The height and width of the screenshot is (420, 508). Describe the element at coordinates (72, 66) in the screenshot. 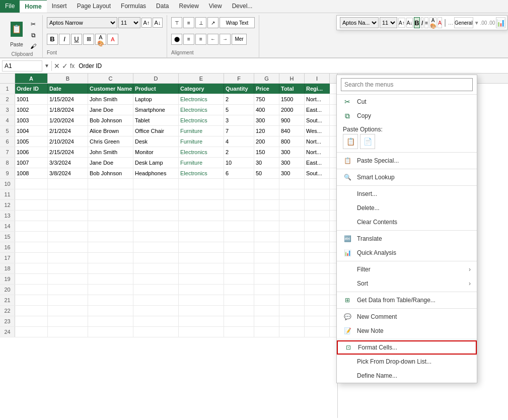

I see `insert-function-button: fx` at that location.